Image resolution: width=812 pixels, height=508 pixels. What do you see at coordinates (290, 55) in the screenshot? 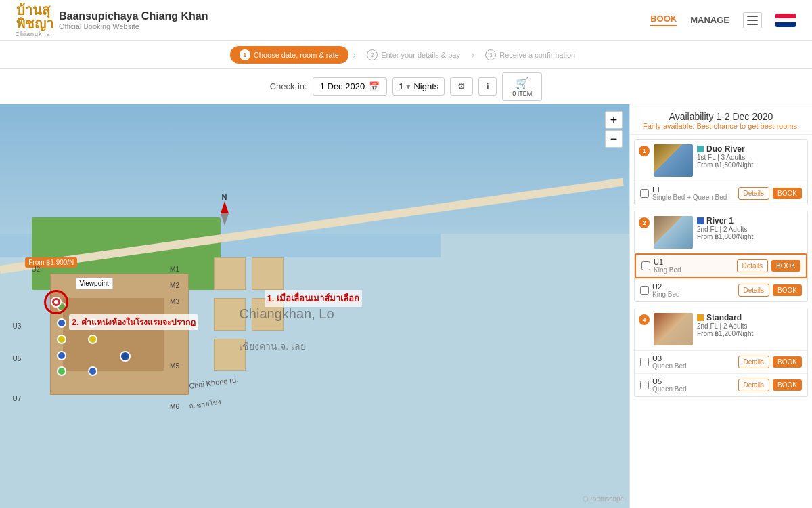
I see `step-1: 1 Choose date, room & rate` at bounding box center [290, 55].